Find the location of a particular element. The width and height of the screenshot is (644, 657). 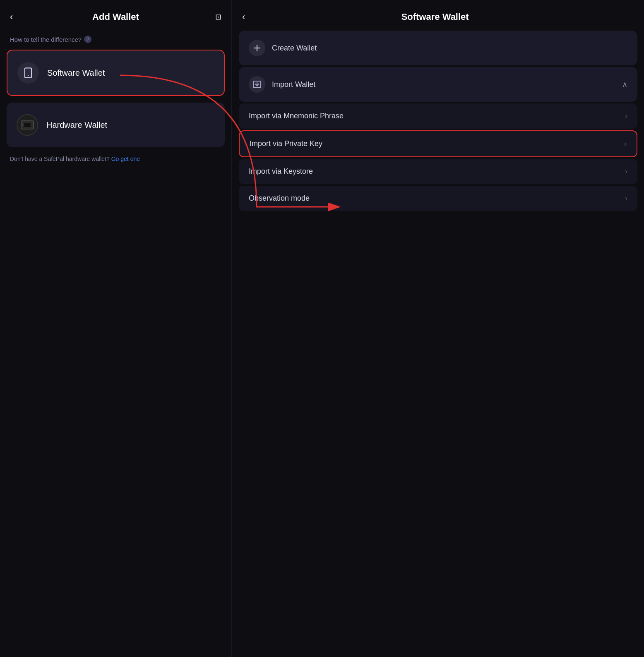

import-private-key-chevron: › is located at coordinates (625, 144).